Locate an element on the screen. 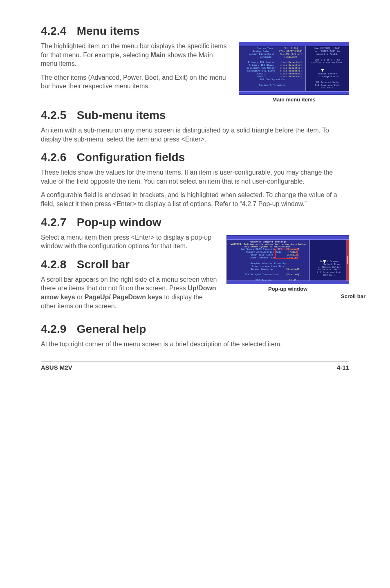  heading-num: 4.2.4 is located at coordinates (57, 31).